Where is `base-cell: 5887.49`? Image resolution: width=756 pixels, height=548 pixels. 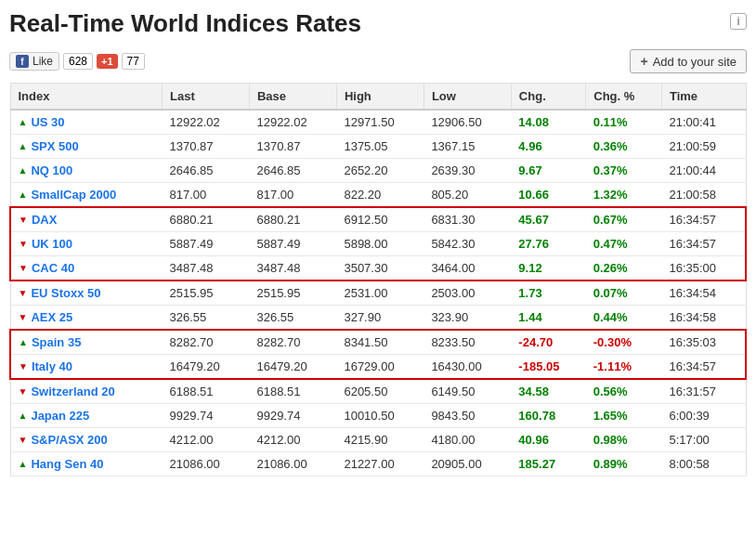 base-cell: 5887.49 is located at coordinates (293, 244).